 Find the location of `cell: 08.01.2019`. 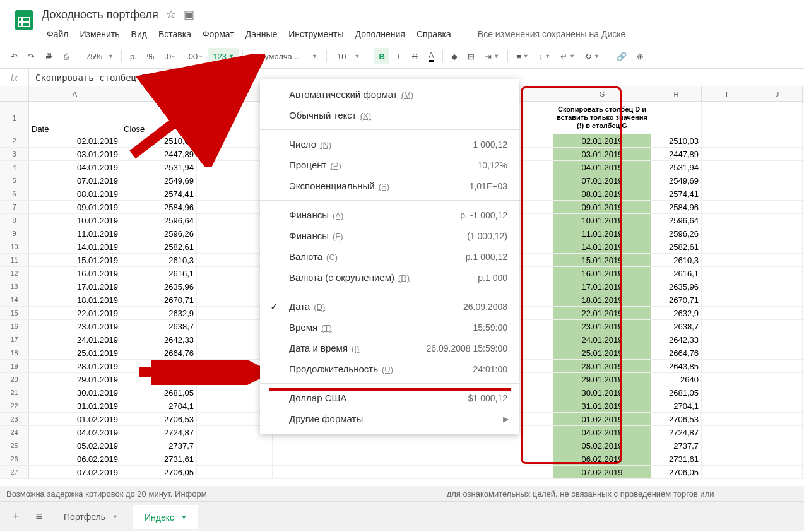

cell: 08.01.2019 is located at coordinates (75, 194).